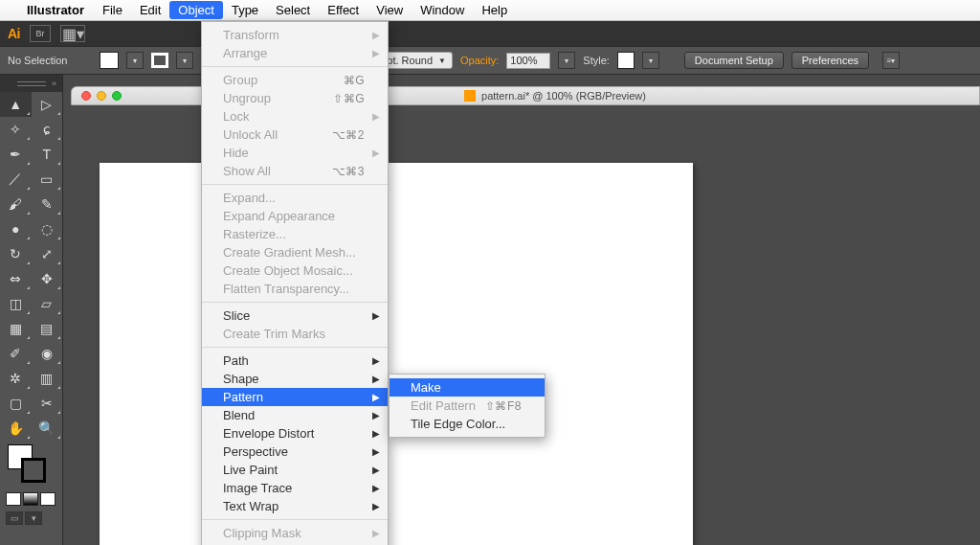  Describe the element at coordinates (15, 179) in the screenshot. I see `tool-line: ／` at that location.